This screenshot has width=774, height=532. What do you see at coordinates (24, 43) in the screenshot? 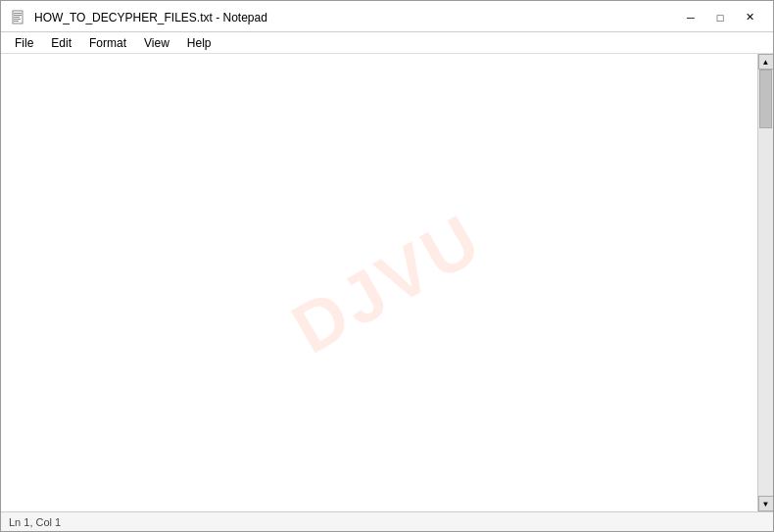
I see `menu-file: File` at bounding box center [24, 43].